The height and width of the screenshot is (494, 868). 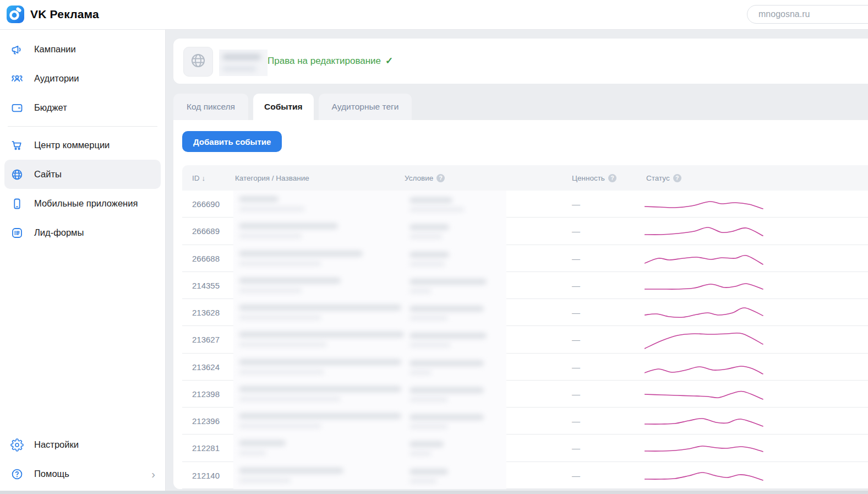 I want to click on event-id: 212396, so click(x=206, y=421).